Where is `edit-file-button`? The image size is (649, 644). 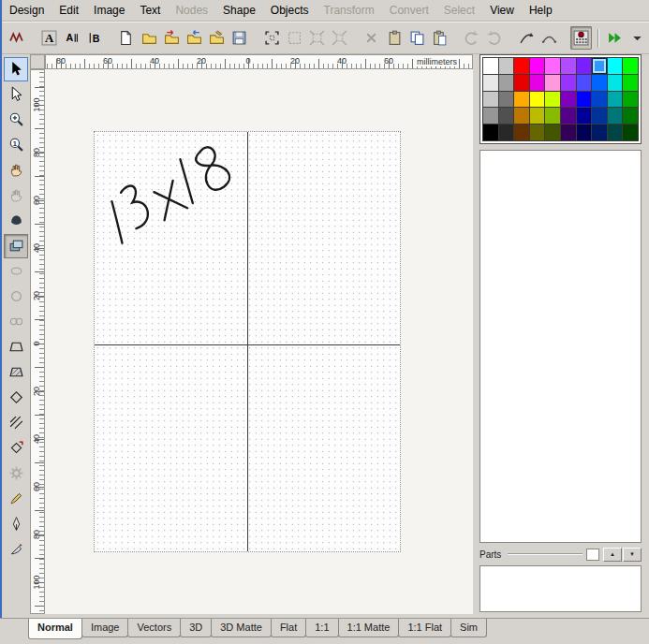 edit-file-button is located at coordinates (217, 37).